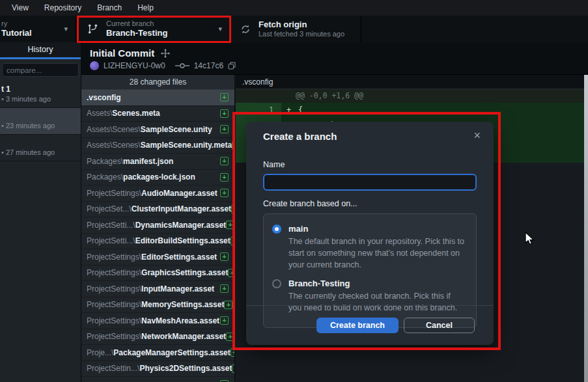 This screenshot has width=588, height=382. I want to click on file-name: SampleScene.unity.meta, so click(186, 145).